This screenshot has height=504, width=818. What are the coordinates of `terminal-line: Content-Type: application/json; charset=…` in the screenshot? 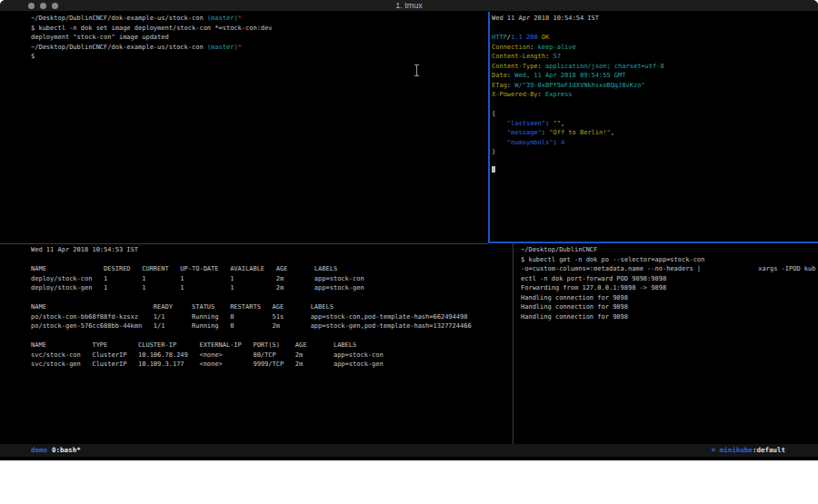 It's located at (654, 67).